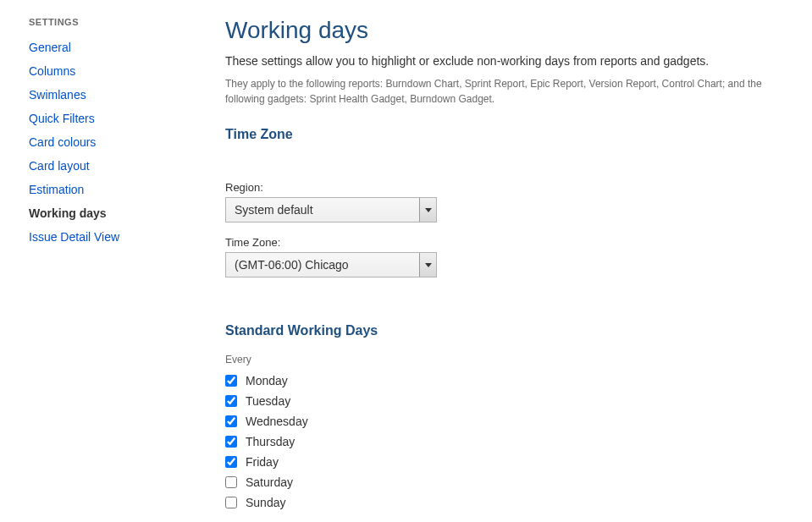 The image size is (812, 522). What do you see at coordinates (513, 381) in the screenshot?
I see `day-row-monday: Monday` at bounding box center [513, 381].